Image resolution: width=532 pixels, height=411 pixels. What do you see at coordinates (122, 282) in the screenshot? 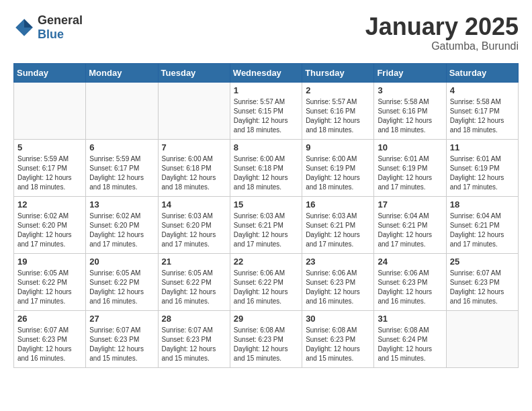
I see `calendar-cell: 20Sunrise: 6:05 AM Sunset: 6:22 PM Dayli…` at bounding box center [122, 282].